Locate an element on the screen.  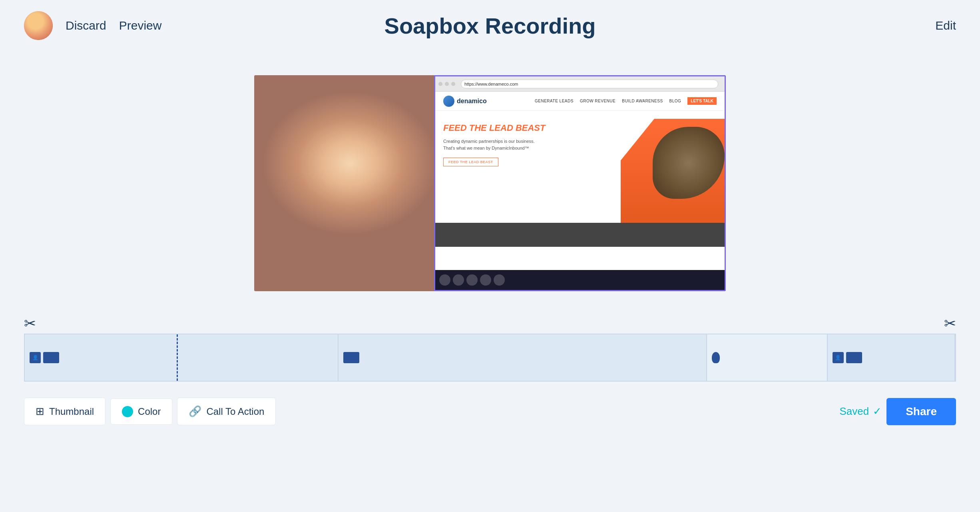
screen-icon is located at coordinates (51, 358).